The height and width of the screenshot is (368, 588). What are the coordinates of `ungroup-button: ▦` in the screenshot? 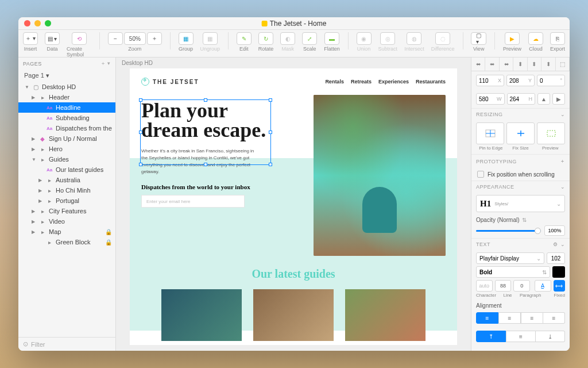 It's located at (210, 39).